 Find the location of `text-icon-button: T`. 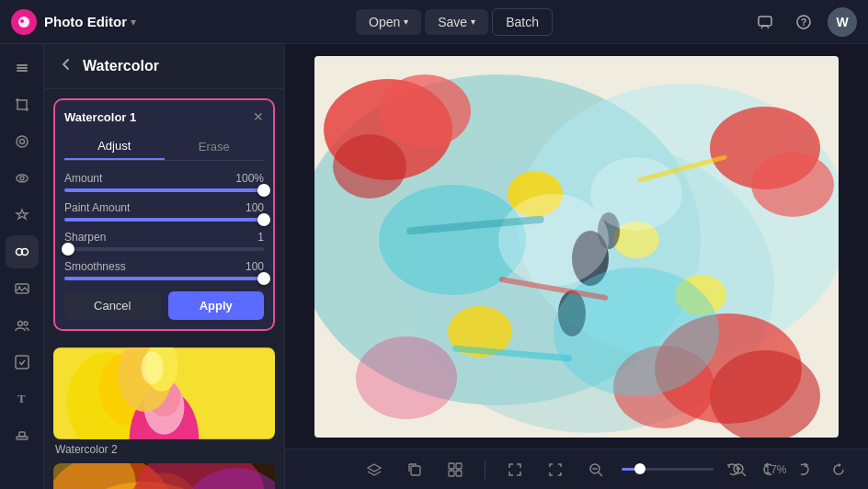

text-icon-button: T is located at coordinates (22, 399).